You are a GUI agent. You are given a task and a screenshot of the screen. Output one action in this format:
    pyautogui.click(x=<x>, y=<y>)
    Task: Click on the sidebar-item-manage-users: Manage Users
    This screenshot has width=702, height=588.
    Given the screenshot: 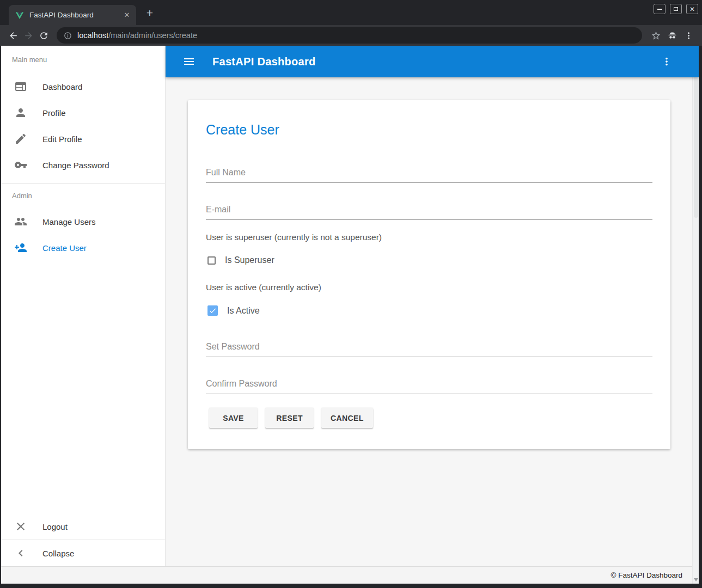 What is the action you would take?
    pyautogui.click(x=83, y=222)
    